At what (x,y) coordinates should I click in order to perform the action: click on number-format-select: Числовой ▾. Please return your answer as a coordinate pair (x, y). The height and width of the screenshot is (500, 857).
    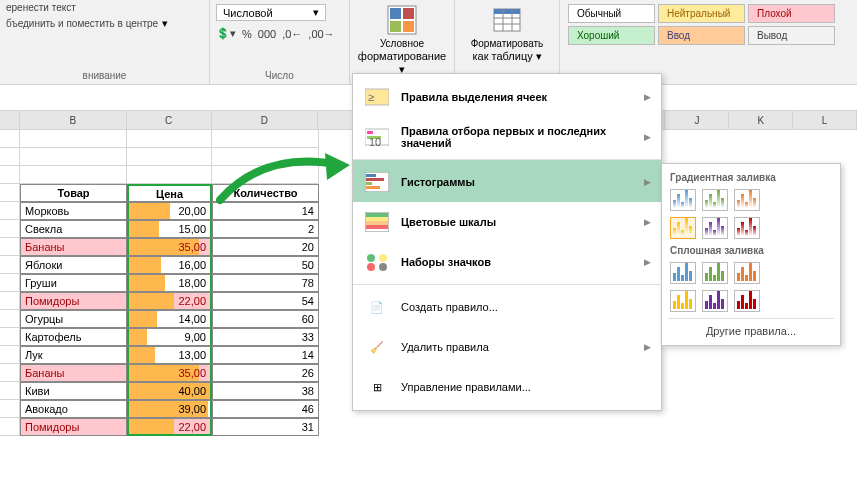
    Looking at the image, I should click on (271, 12).